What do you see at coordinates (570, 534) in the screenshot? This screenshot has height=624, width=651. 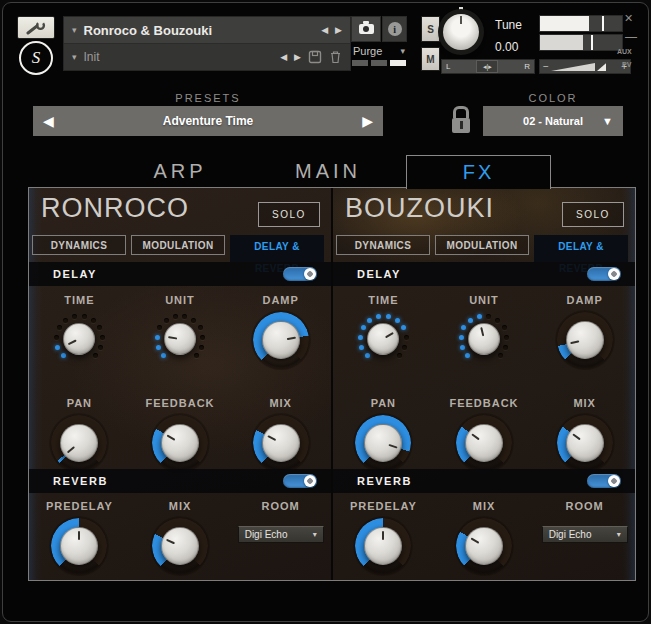 I see `room-value: Digi Echo` at bounding box center [570, 534].